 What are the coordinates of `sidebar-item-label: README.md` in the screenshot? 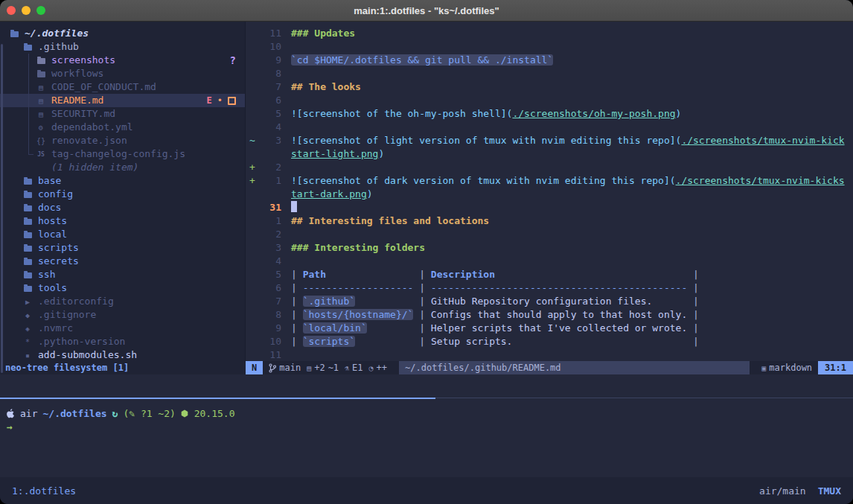 It's located at (77, 101).